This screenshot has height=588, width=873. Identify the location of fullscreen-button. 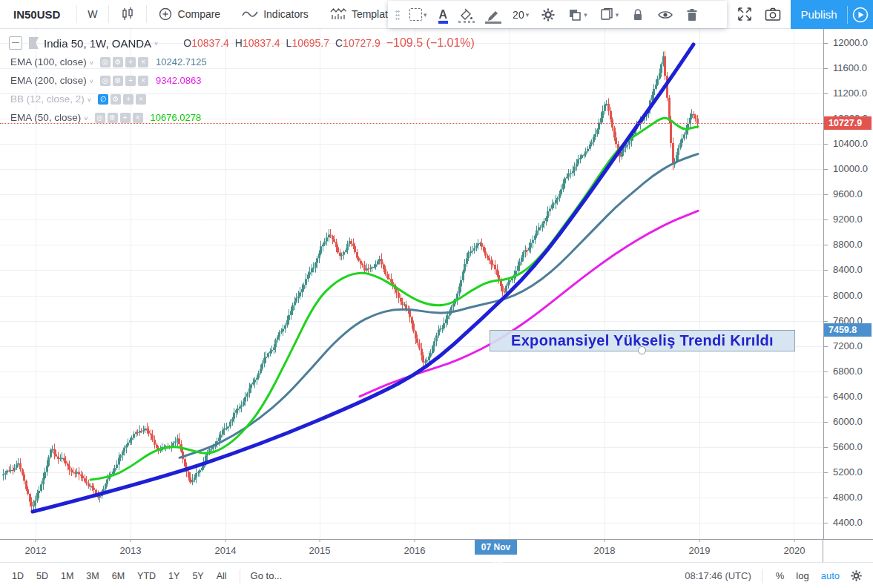
(745, 14).